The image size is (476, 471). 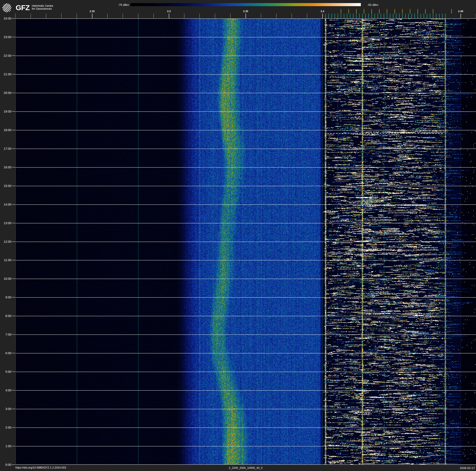 What do you see at coordinates (6, 111) in the screenshot?
I see `time-tick-label: 19:00` at bounding box center [6, 111].